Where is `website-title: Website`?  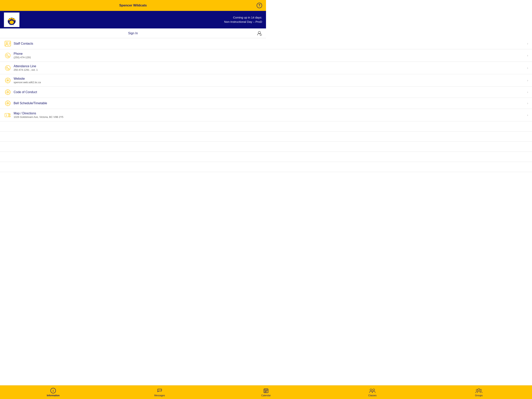
website-title: Website is located at coordinates (140, 79).